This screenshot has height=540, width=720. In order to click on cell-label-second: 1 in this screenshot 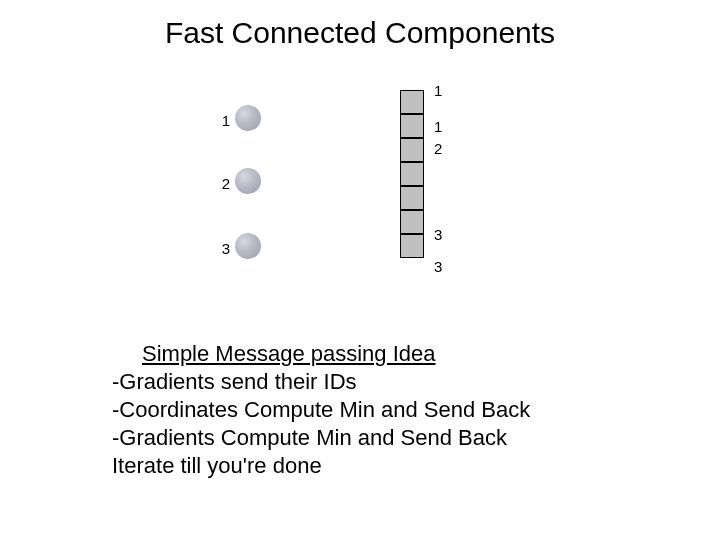, I will do `click(444, 126)`.